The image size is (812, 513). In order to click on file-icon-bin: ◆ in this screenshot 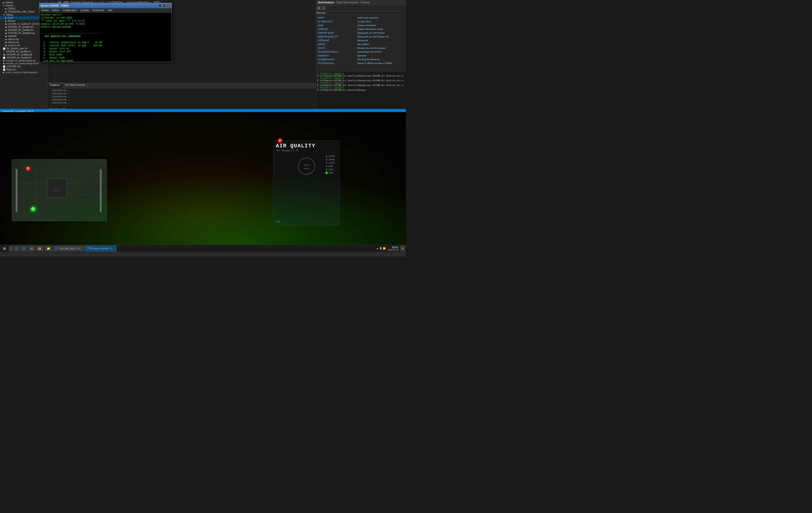, I will do `click(6, 27)`.